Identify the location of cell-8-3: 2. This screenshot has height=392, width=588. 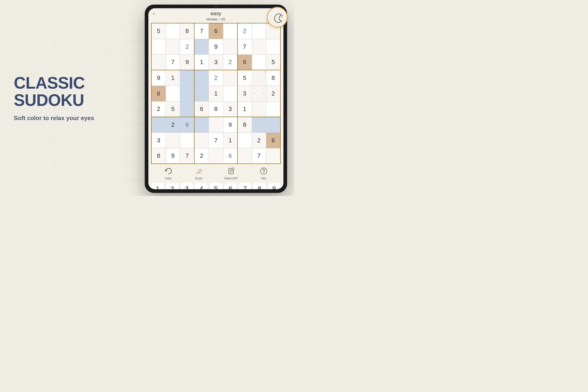
(202, 156).